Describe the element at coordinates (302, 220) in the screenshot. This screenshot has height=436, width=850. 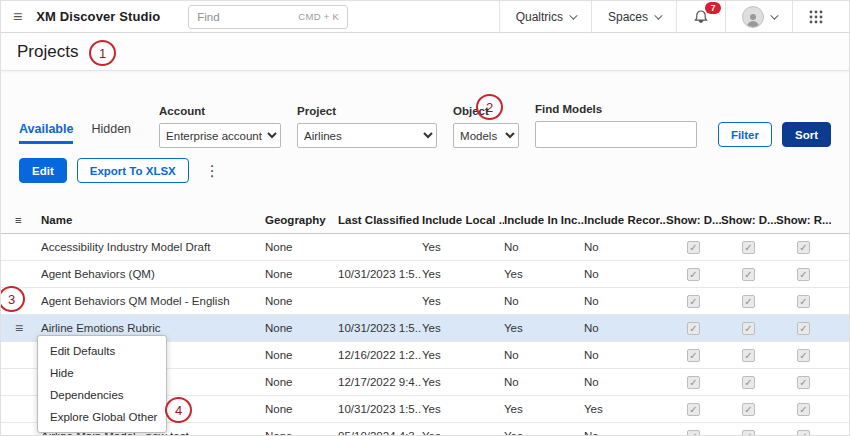
I see `column-geography: Geography` at that location.